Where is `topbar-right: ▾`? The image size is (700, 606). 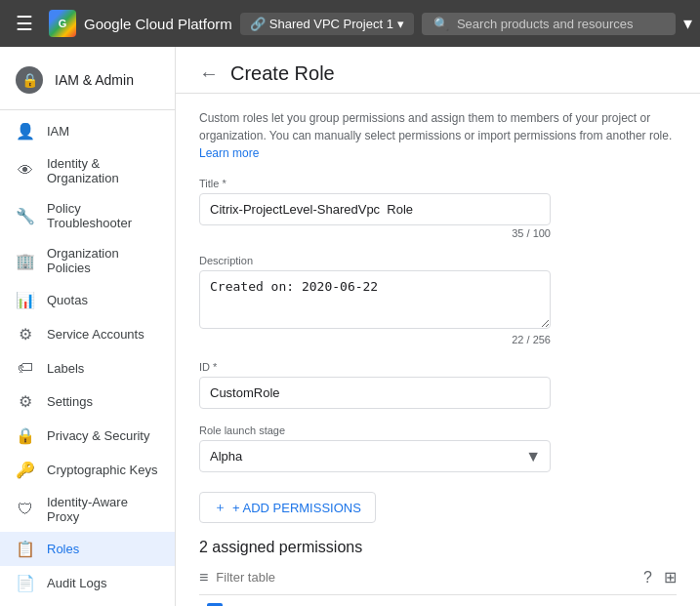
topbar-right: ▾ is located at coordinates (687, 23).